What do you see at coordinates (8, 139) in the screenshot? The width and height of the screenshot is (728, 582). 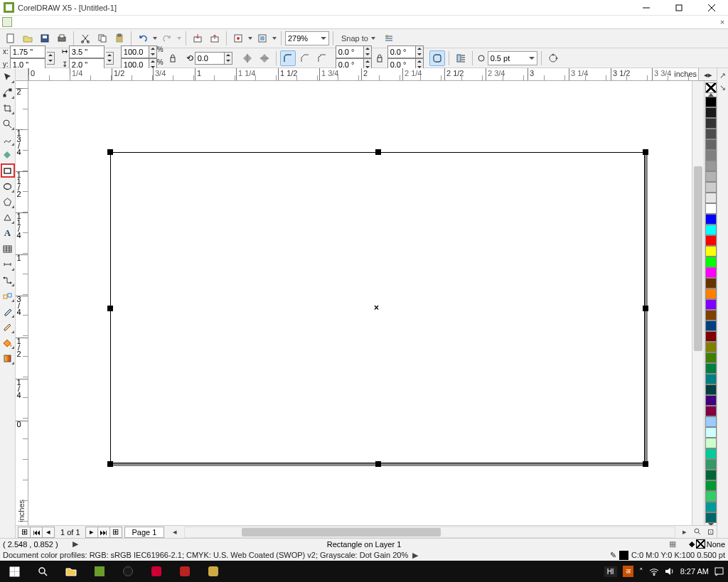 I see `freehand-tool` at bounding box center [8, 139].